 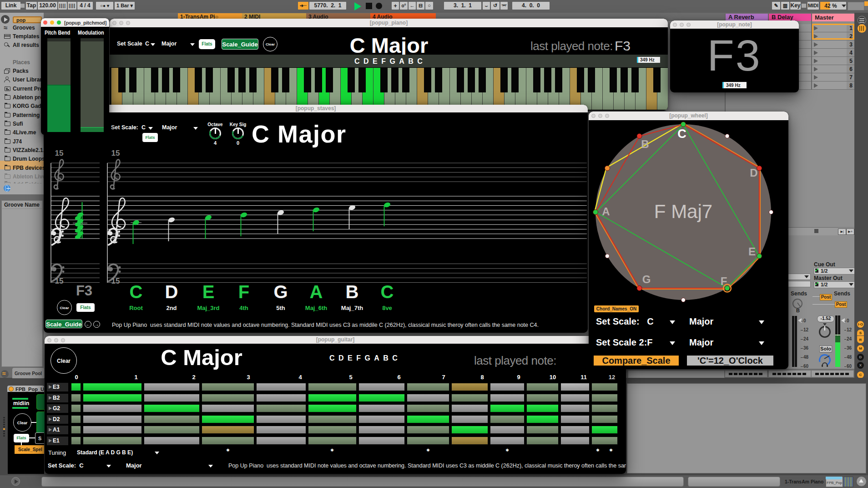 What do you see at coordinates (683, 211) in the screenshot?
I see `svg-text: F Maj7` at bounding box center [683, 211].